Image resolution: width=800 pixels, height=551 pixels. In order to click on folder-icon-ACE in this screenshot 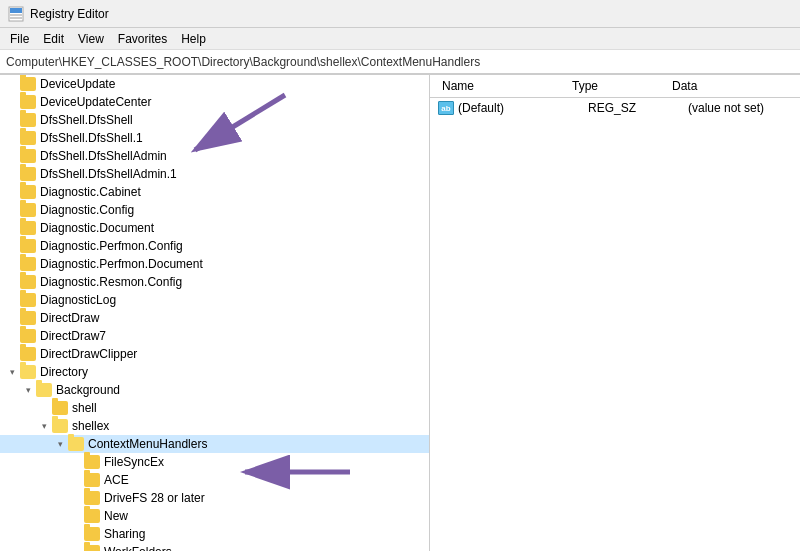, I will do `click(92, 480)`.